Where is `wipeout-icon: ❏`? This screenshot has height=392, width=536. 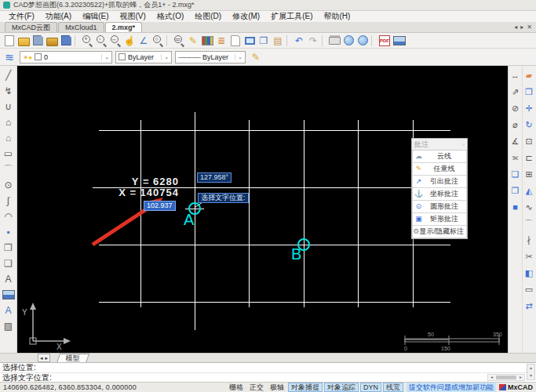
wipeout-icon: ❏ is located at coordinates (516, 174).